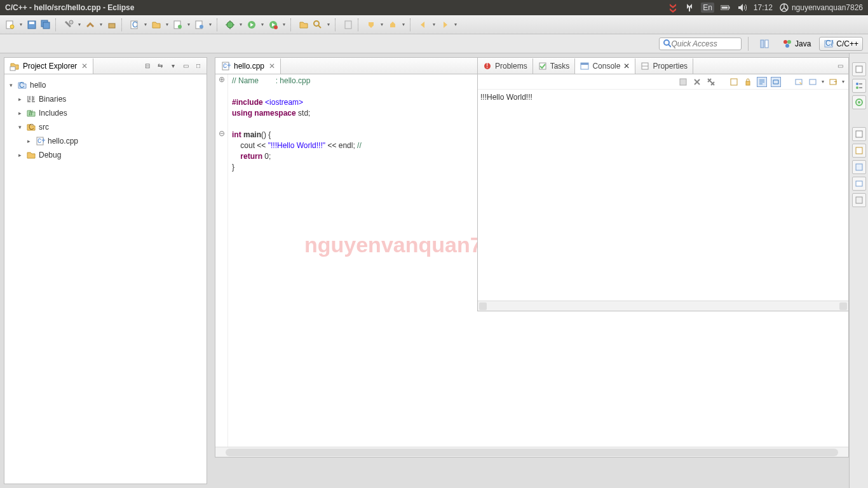 The image size is (868, 488). Describe the element at coordinates (833, 82) in the screenshot. I see `new-console-button: +` at that location.